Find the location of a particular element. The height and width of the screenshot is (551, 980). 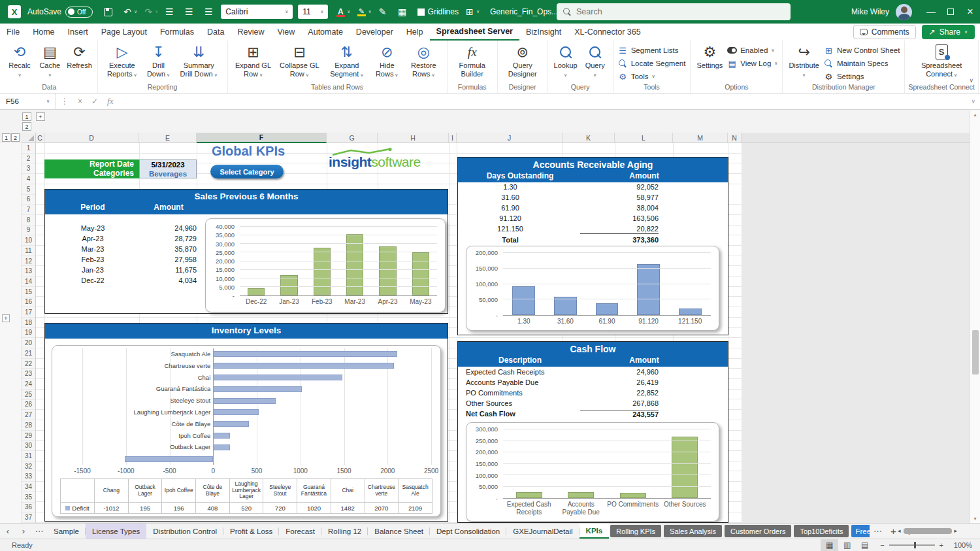

ribbon-button-distribute: ↪Distribute ∨ is located at coordinates (804, 60).